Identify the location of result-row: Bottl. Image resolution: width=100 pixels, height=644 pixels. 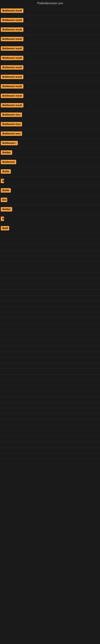
(50, 229).